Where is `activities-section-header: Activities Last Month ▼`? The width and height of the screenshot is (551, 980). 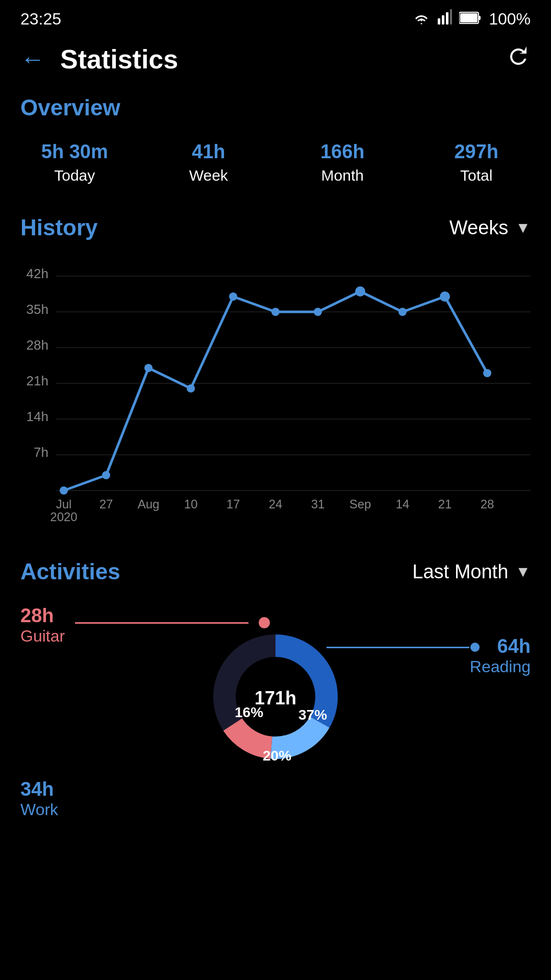 activities-section-header: Activities Last Month ▼ is located at coordinates (276, 569).